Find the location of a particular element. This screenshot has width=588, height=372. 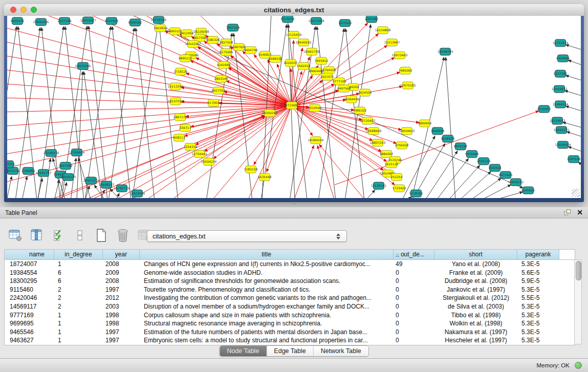

table-row: 1830029562008Estimation of significance … is located at coordinates (290, 281).